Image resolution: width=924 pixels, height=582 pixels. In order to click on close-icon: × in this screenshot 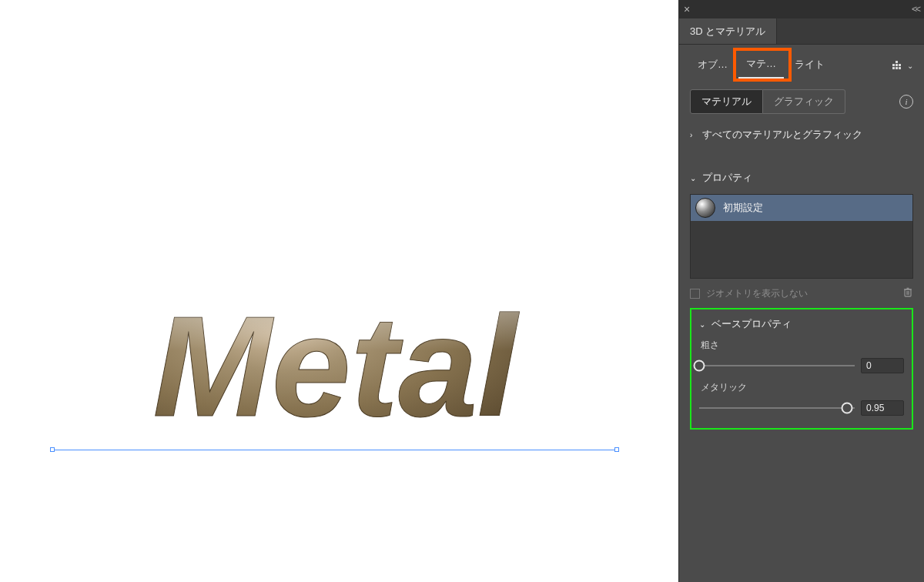, I will do `click(687, 9)`.